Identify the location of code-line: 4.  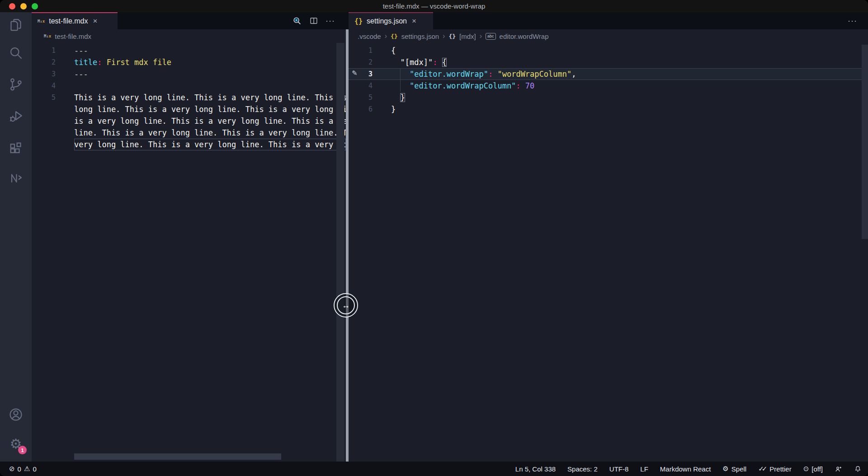
(189, 86).